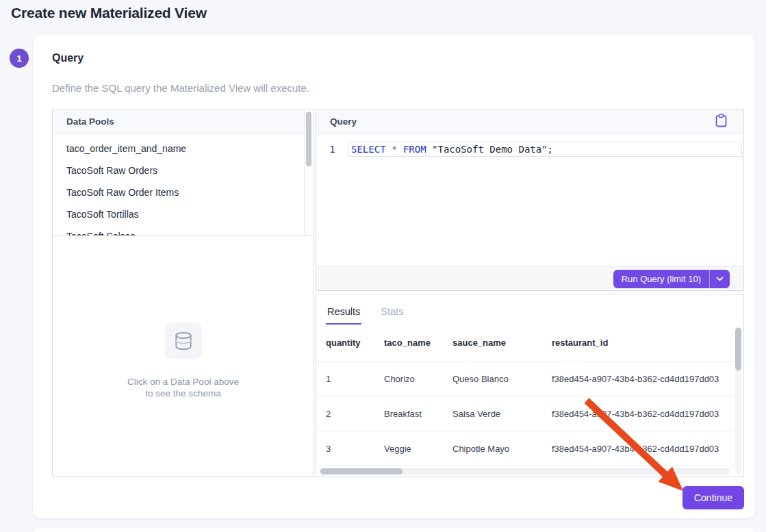 This screenshot has width=766, height=532. Describe the element at coordinates (525, 379) in the screenshot. I see `table-row: 1 Chorizo Queso Blanco f38ed454-a907-43b…` at that location.